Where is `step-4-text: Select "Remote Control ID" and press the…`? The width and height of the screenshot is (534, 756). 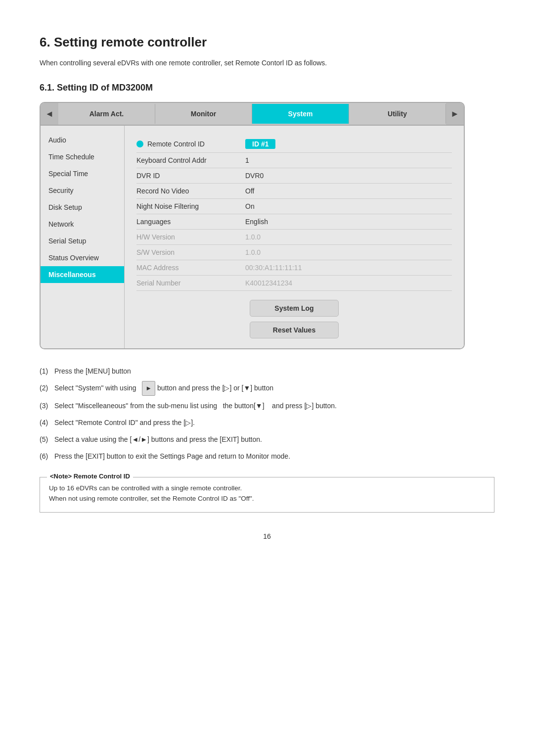
step-4-text: Select "Remote Control ID" and press the… is located at coordinates (274, 423).